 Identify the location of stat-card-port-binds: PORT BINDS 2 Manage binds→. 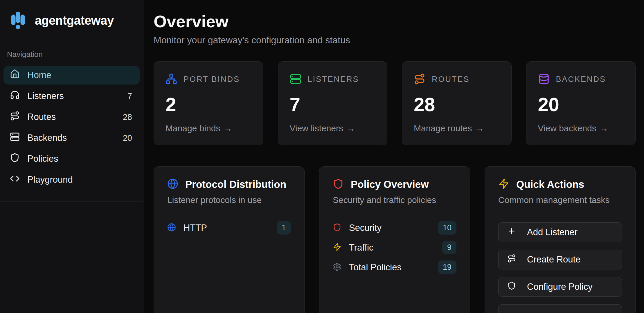
(208, 103).